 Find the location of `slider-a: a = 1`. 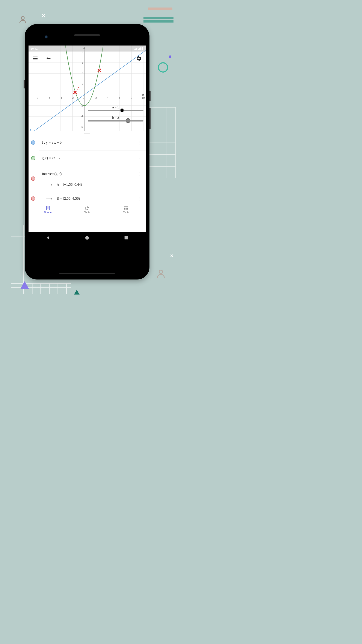

slider-a: a = 1 is located at coordinates (115, 108).